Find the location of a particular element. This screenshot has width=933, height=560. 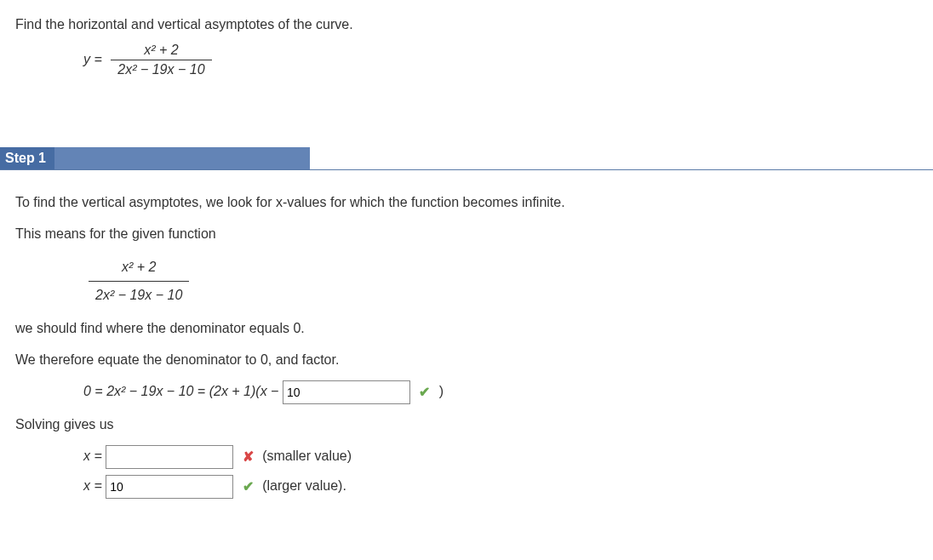

step-label: Step 1 is located at coordinates (29, 158).